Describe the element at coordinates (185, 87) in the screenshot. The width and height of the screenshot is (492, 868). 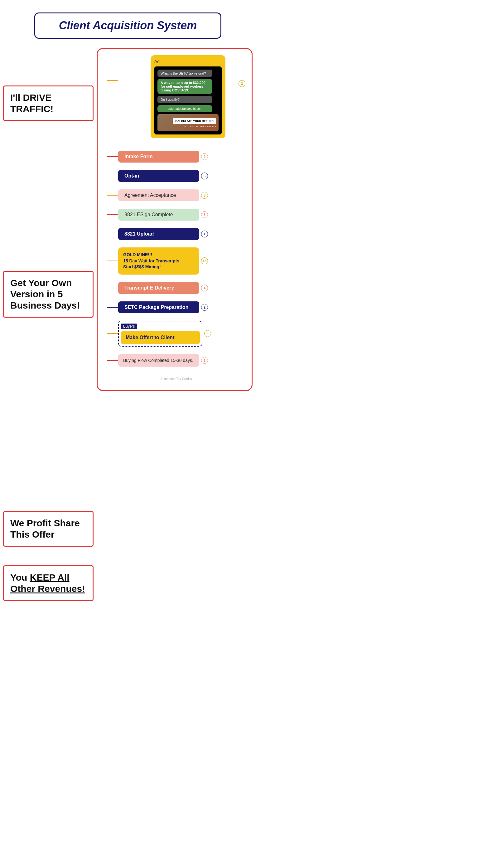
I see `ad-bubble-2: A way to earn up to $32,200 for self-emp…` at that location.